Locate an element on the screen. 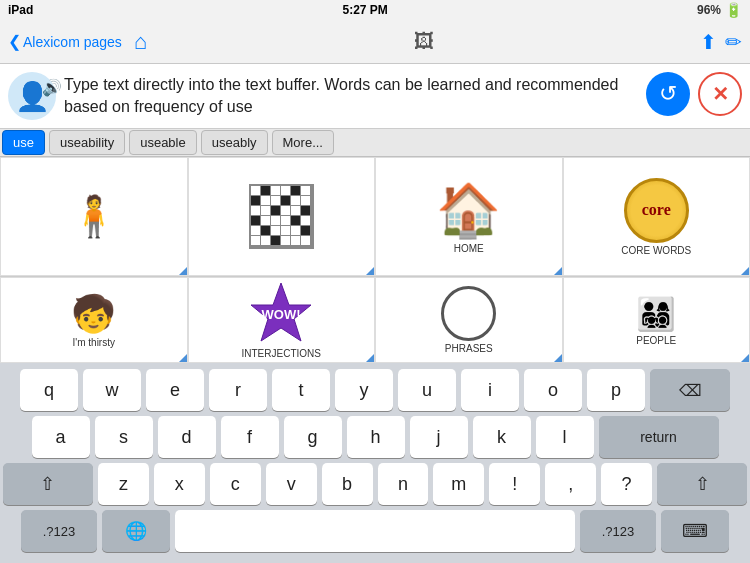  grid-cell-people: 👨‍👩‍👧‍👦 PEOPLE is located at coordinates (657, 320).